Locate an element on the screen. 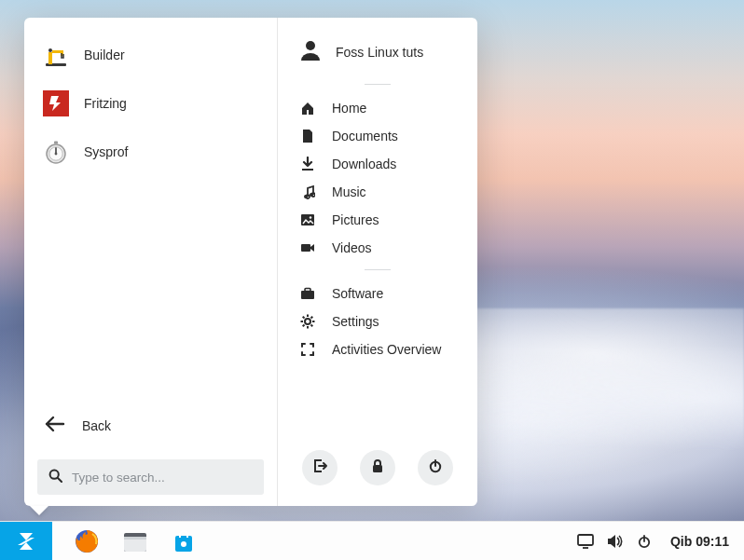  sysprof-icon is located at coordinates (56, 152).